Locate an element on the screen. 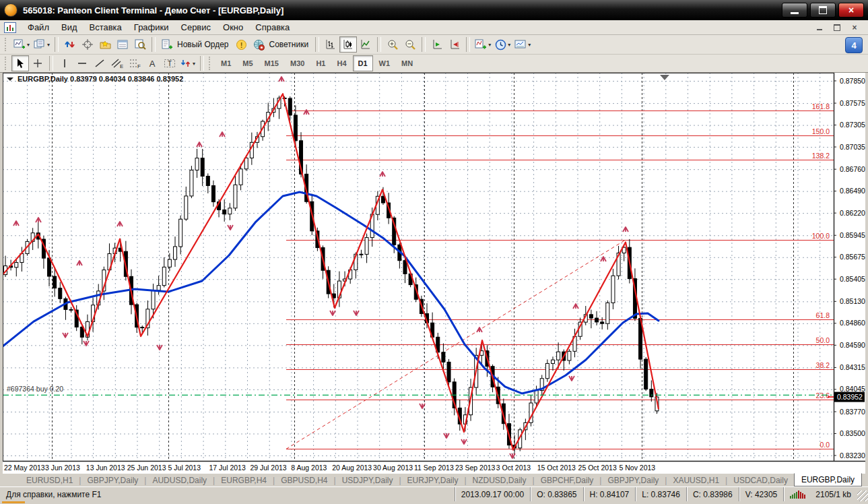 The height and width of the screenshot is (504, 868). menu-item-Файл: Файл is located at coordinates (38, 27).